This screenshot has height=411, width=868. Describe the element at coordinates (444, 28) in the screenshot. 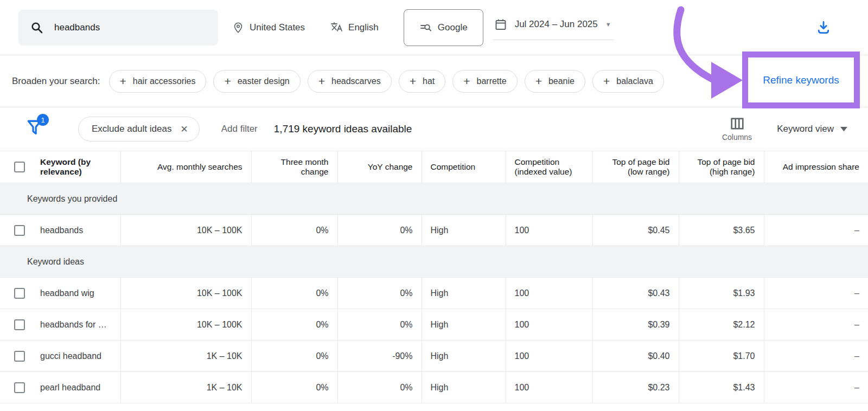

I see `network-selector-button: Google` at that location.